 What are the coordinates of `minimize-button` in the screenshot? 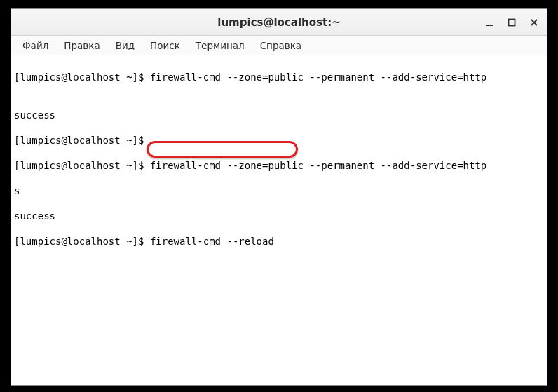 It's located at (489, 22).